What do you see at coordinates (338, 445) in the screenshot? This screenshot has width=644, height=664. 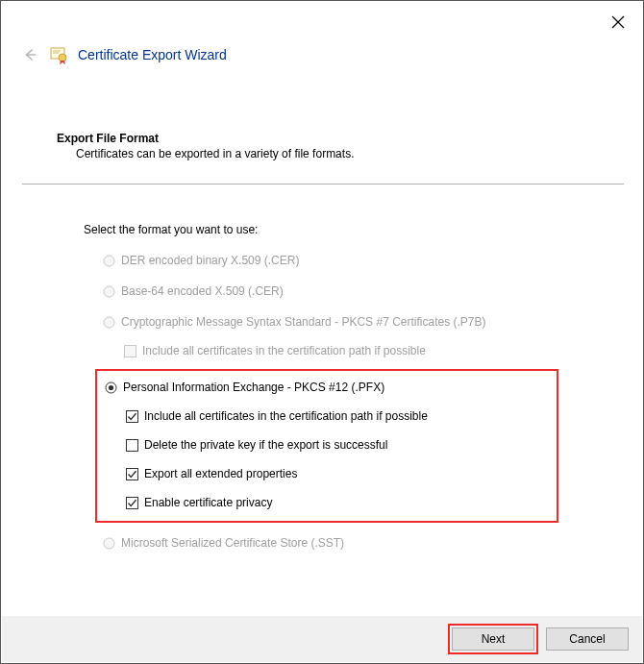 I see `check-pfx-delete: Delete the private key if the export is …` at bounding box center [338, 445].